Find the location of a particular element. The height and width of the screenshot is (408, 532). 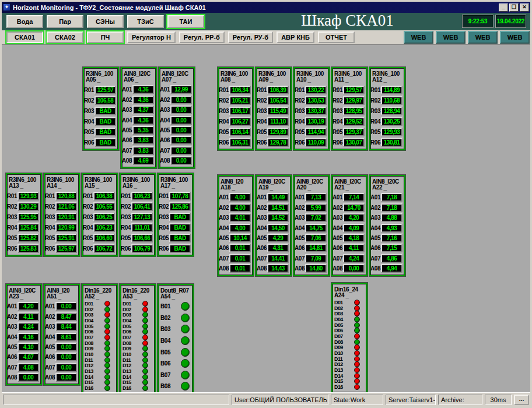

channel-row: D08 is located at coordinates (100, 343).